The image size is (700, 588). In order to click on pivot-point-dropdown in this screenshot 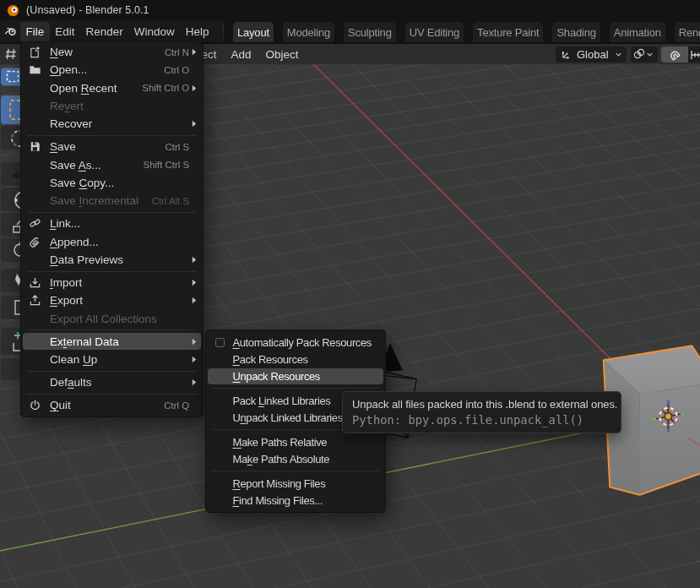, I will do `click(644, 54)`.